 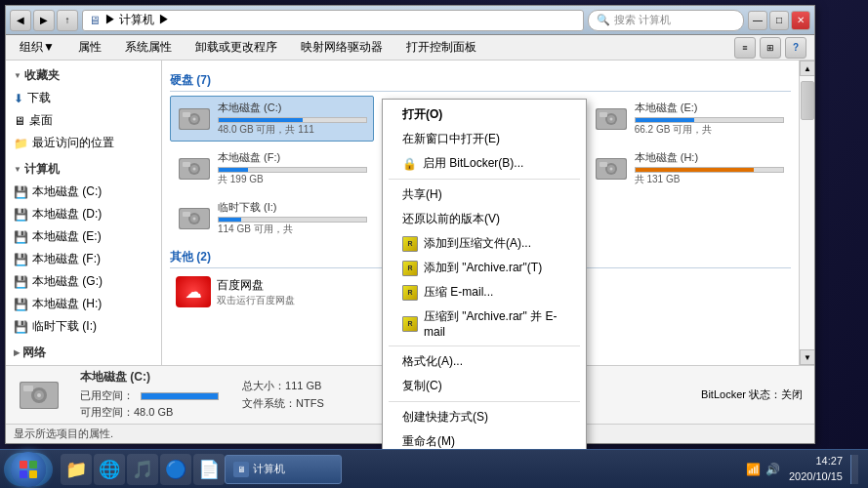 What do you see at coordinates (806, 357) in the screenshot?
I see `scroll-down-arrow: ▼` at bounding box center [806, 357].